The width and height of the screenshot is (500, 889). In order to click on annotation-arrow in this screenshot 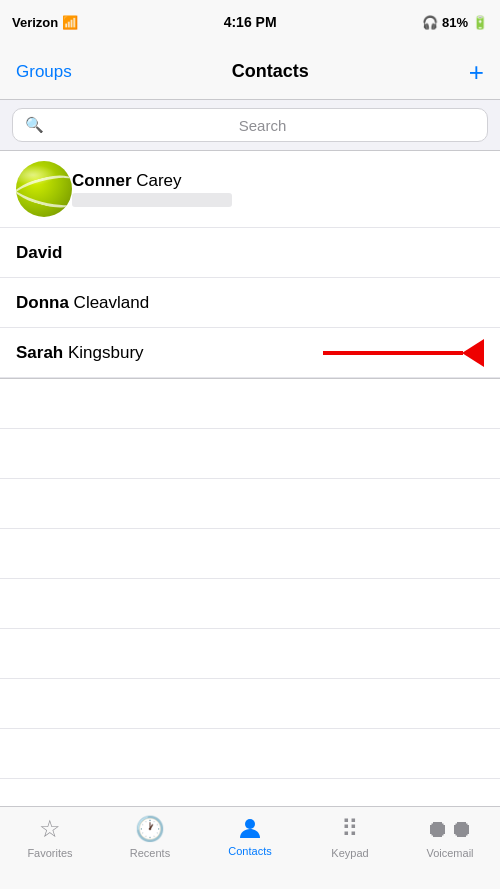, I will do `click(404, 353)`.